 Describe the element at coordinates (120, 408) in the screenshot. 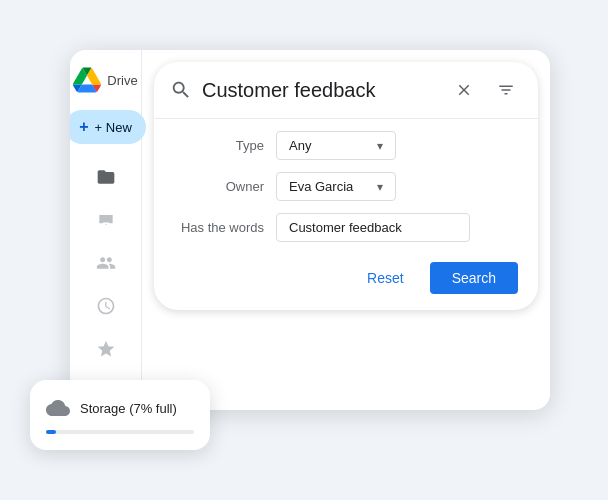

I see `storage-top: Storage (7% full)` at that location.